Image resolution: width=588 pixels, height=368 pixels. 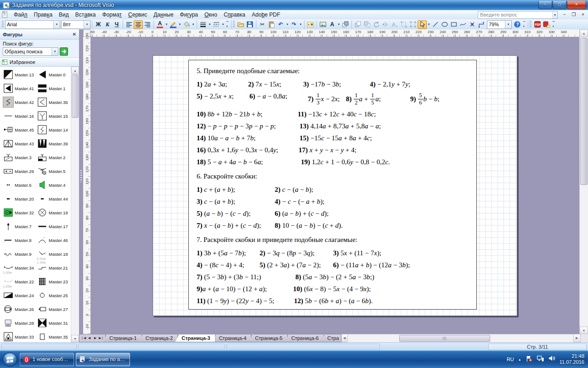 What do you see at coordinates (159, 338) in the screenshot?
I see `page-tab-Страница-2: Страница-2` at bounding box center [159, 338].